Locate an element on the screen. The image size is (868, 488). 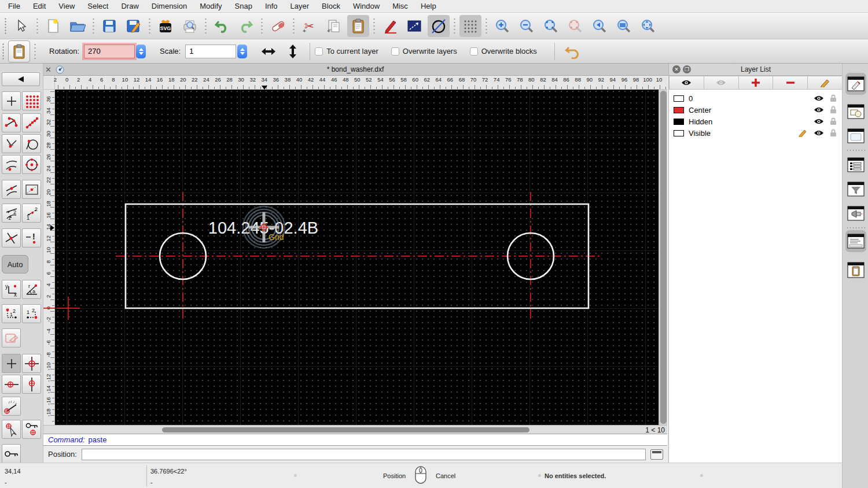
menu-layer: Layer is located at coordinates (300, 6).